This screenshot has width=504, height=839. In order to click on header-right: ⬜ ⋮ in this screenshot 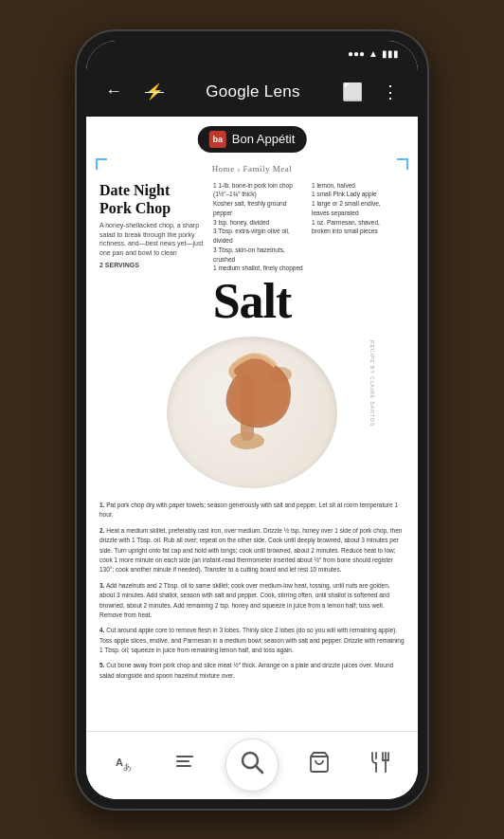, I will do `click(370, 92)`.